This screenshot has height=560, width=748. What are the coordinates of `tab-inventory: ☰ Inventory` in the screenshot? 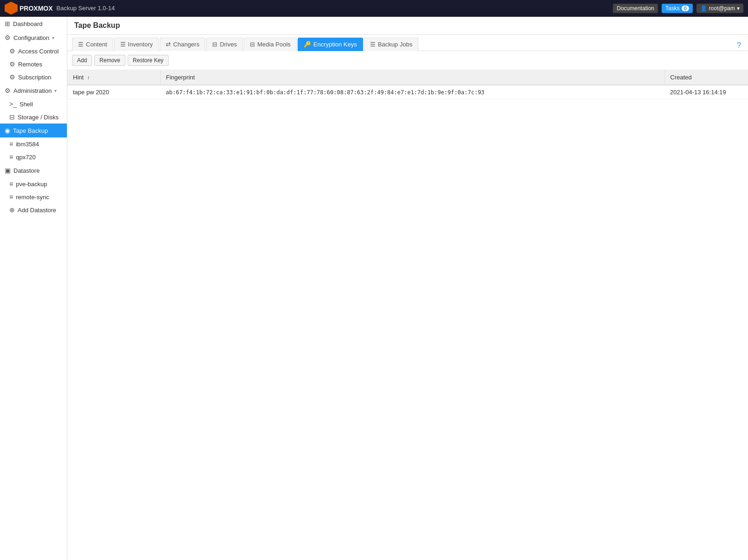 It's located at (137, 45).